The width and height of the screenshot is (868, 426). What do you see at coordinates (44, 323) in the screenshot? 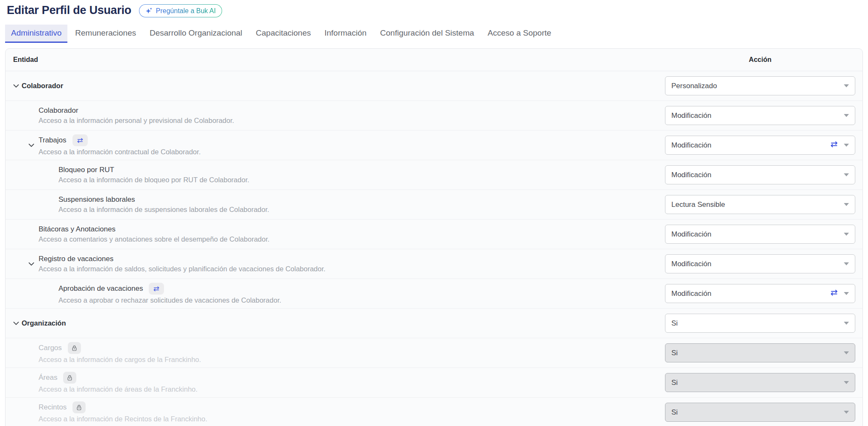
I see `entity-title: Organización` at bounding box center [44, 323].